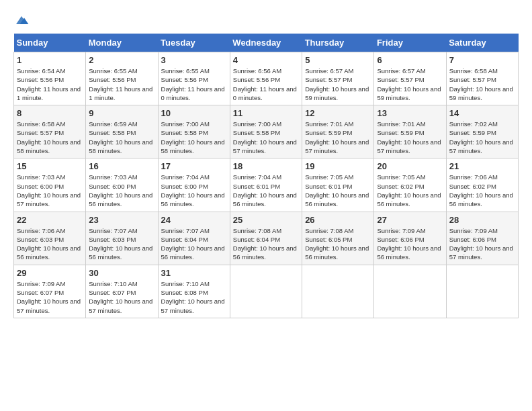 Image resolution: width=532 pixels, height=411 pixels. Describe the element at coordinates (410, 43) in the screenshot. I see `header-friday: Friday` at that location.